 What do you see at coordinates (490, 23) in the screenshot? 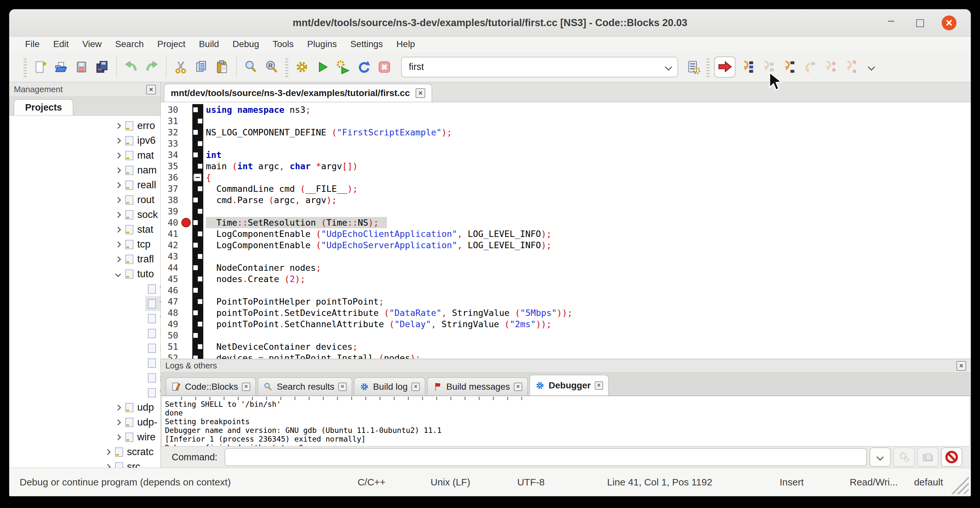
I see `title-bar: mnt/dev/tools/source/ns-3-dev/examples/t…` at bounding box center [490, 23].